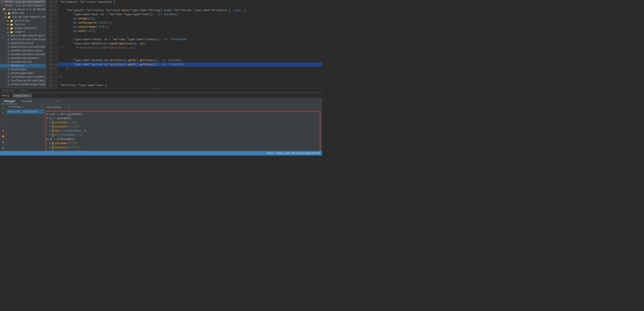 The image size is (644, 311). Describe the element at coordinates (57, 131) in the screenshot. I see `var-u1-age-name: age` at that location.